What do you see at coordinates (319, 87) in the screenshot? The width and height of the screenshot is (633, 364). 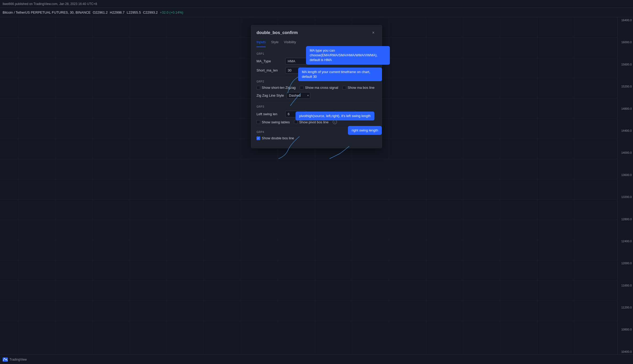 I see `show-ma-cross-item: Show ma cross signal` at bounding box center [319, 87].